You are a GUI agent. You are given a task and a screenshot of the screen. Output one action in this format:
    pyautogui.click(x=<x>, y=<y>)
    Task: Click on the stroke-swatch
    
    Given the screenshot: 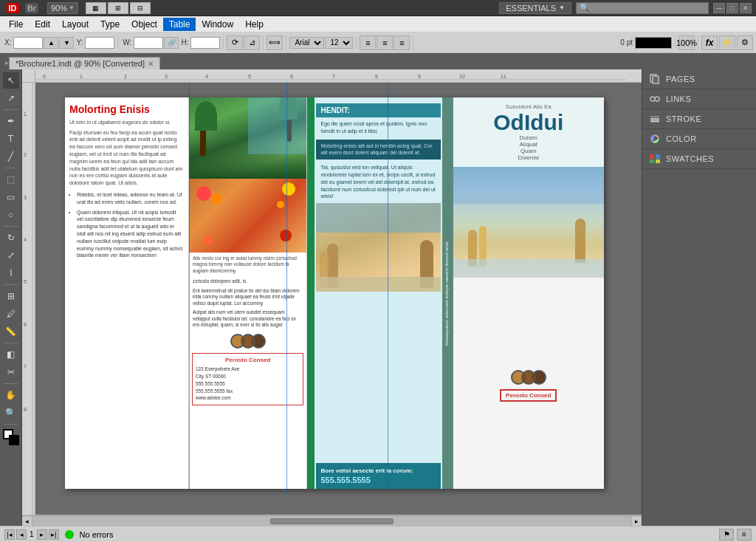 What is the action you would take?
    pyautogui.click(x=14, y=440)
    